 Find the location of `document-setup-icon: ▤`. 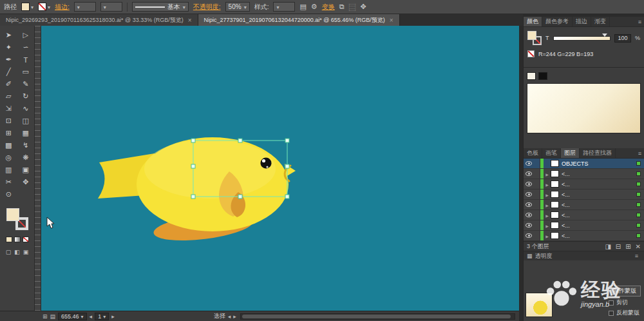

document-setup-icon: ▤ is located at coordinates (303, 6).